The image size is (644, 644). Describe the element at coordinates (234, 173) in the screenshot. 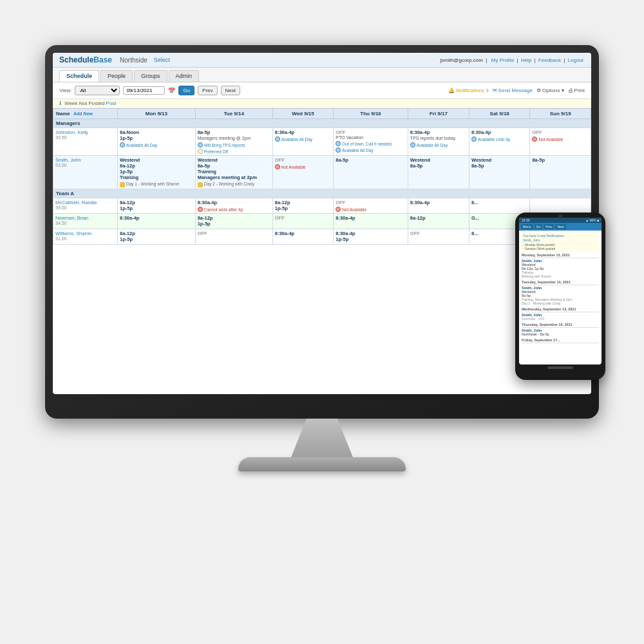

I see `smith-tue: Westend8a-5pTrainingManagers meeting at …` at that location.